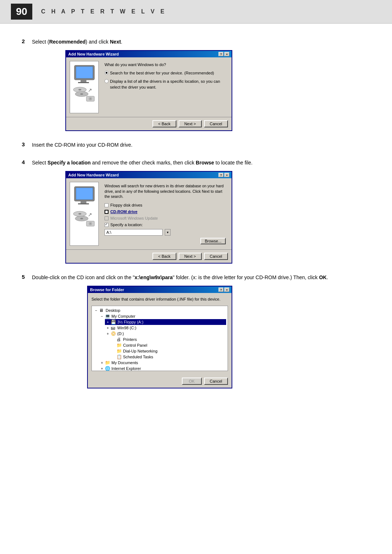 The image size is (392, 554). Describe the element at coordinates (160, 310) in the screenshot. I see `tree-item-desktop: − 🖥 Desktop` at that location.